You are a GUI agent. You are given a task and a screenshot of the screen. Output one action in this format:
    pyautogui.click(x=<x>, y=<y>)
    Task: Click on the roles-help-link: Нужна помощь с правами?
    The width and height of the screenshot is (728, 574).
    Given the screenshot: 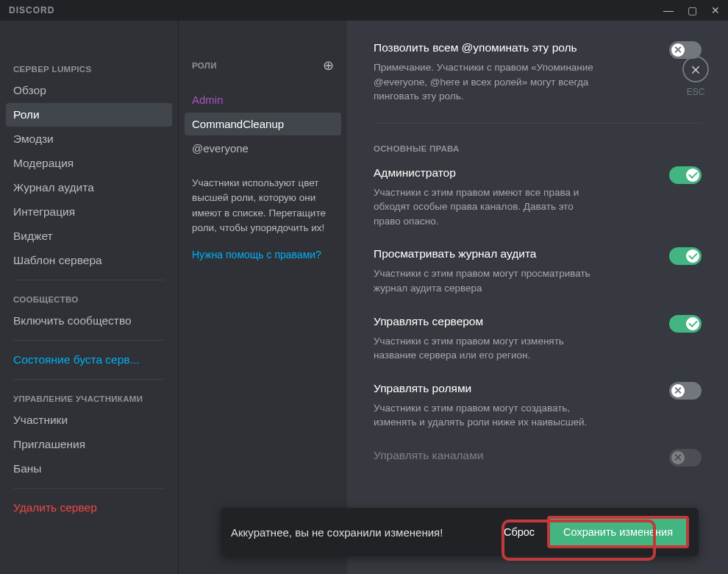 What is the action you would take?
    pyautogui.click(x=263, y=255)
    